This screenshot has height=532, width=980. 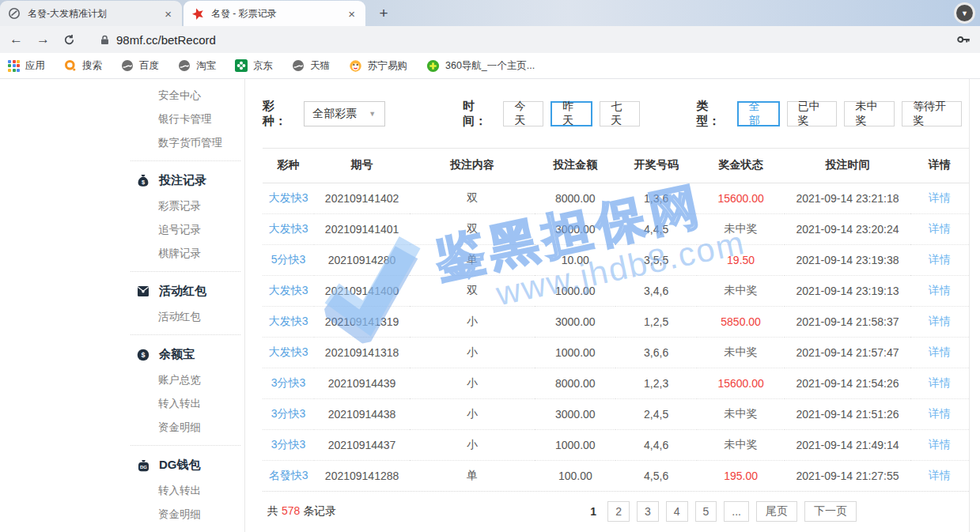 What do you see at coordinates (83, 66) in the screenshot?
I see `bookmark-item: 搜索` at bounding box center [83, 66].